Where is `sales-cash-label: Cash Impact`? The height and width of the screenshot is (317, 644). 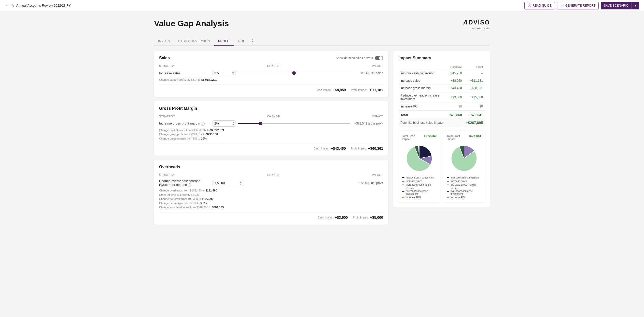 sales-cash-label: Cash Impact is located at coordinates (324, 90).